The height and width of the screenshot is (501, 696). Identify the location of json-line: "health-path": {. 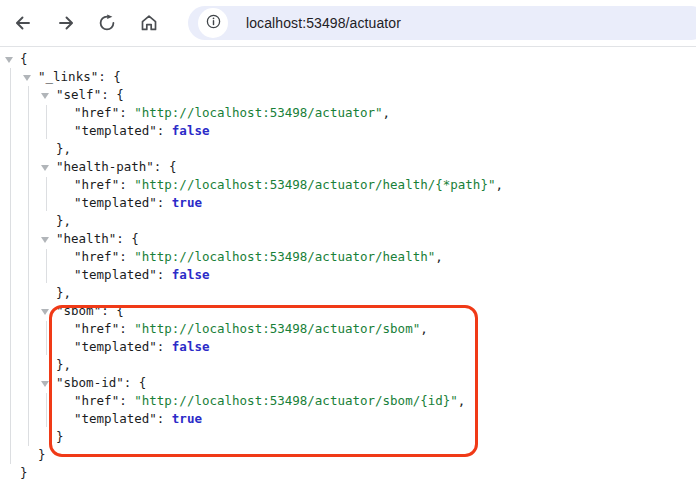
(348, 167).